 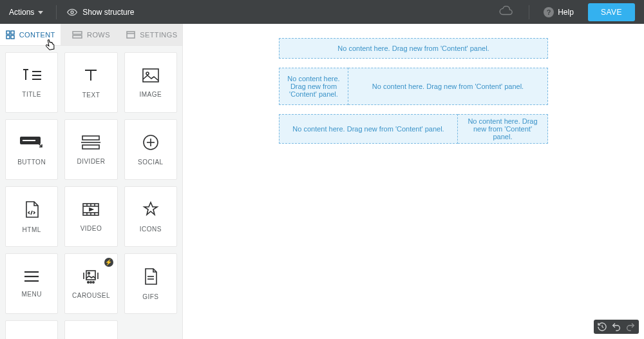 I want to click on rows-icon, so click(x=77, y=35).